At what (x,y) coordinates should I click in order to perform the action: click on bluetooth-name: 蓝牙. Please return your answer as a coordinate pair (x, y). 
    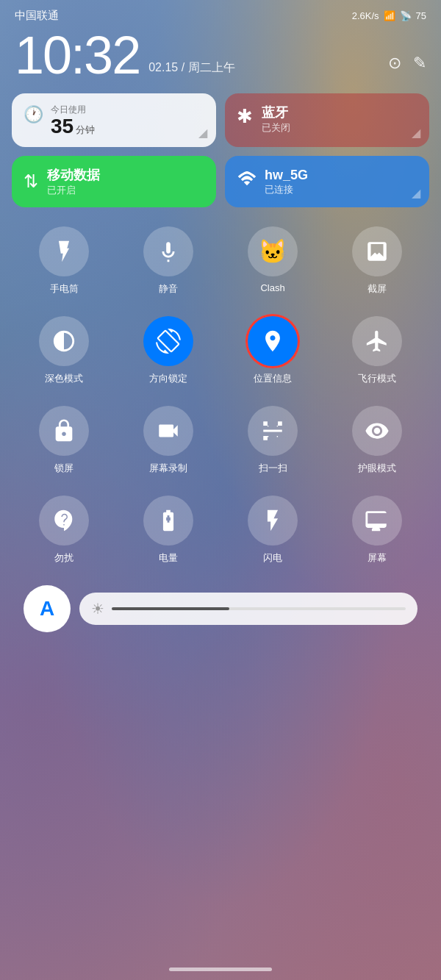
    Looking at the image, I should click on (276, 112).